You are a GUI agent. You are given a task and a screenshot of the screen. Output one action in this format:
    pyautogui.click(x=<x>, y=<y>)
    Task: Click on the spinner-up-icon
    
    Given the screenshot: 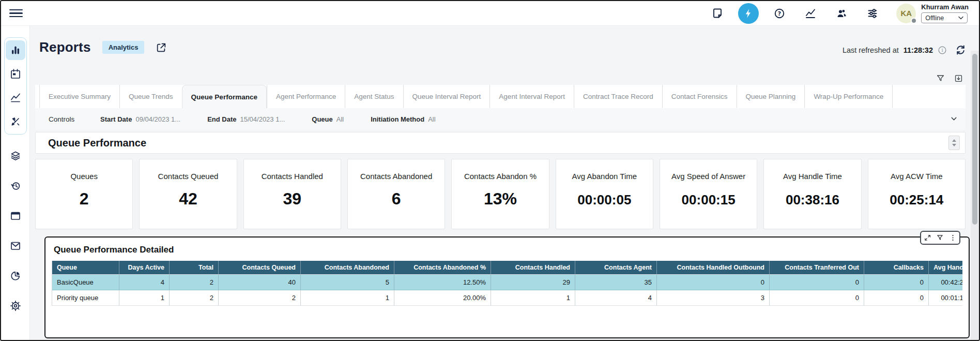 What is the action you would take?
    pyautogui.click(x=954, y=141)
    